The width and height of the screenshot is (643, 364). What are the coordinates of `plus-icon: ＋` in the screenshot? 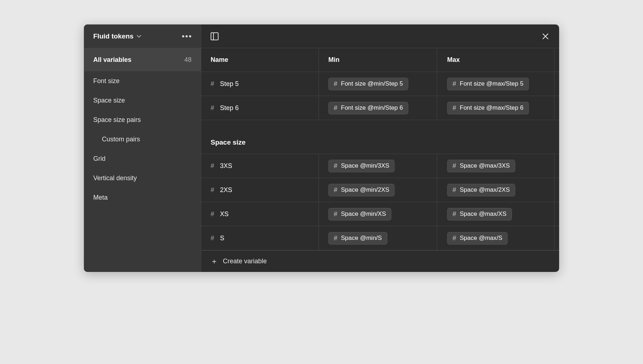 It's located at (214, 261).